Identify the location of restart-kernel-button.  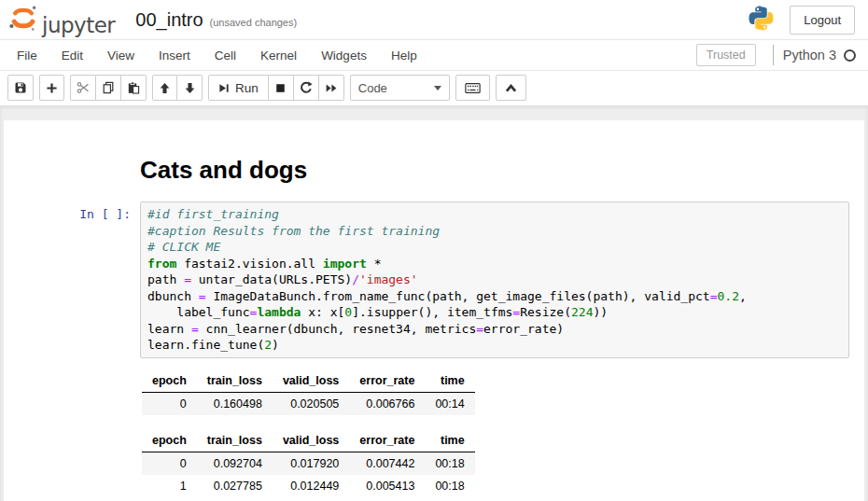
(306, 88).